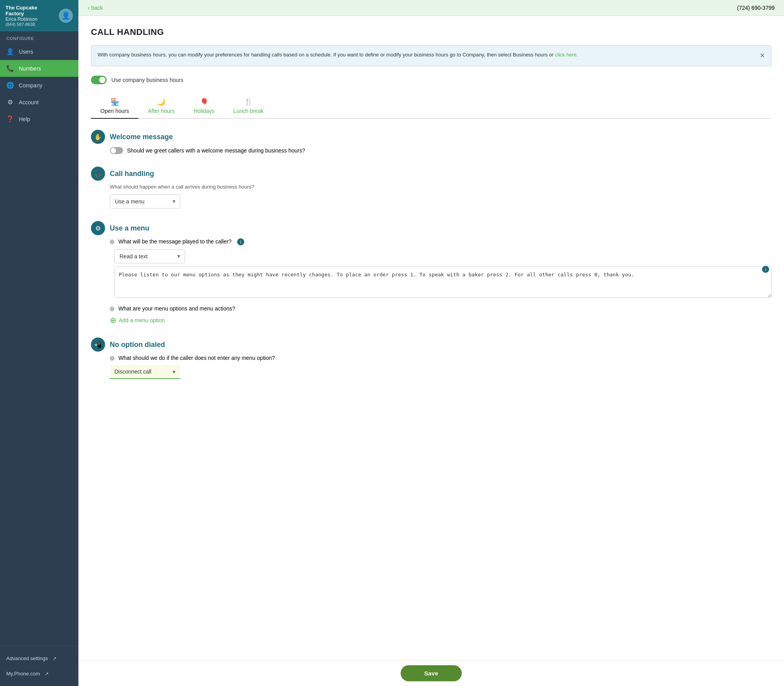 The width and height of the screenshot is (784, 686). I want to click on sidebar-footer: Advanced settings ↗ My.Phone.com ↗, so click(39, 666).